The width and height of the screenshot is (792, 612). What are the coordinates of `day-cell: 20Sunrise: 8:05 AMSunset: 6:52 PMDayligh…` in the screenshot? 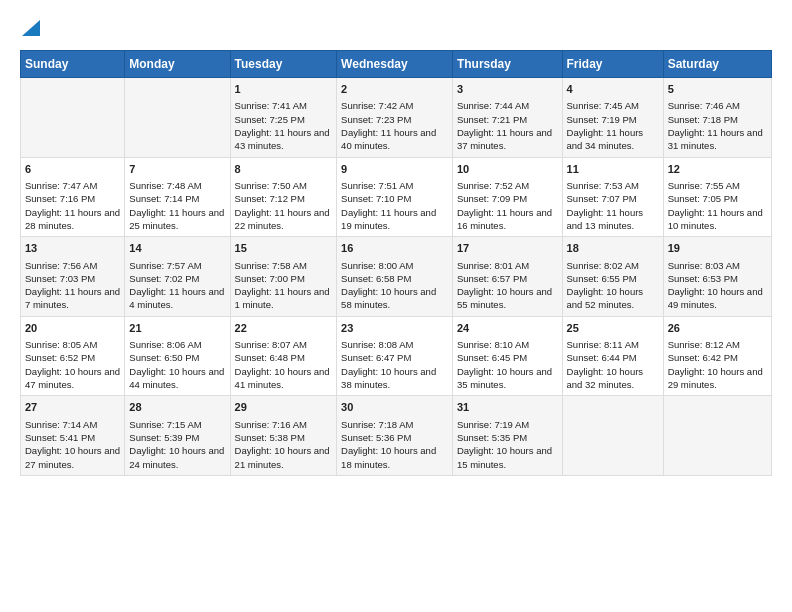 It's located at (73, 356).